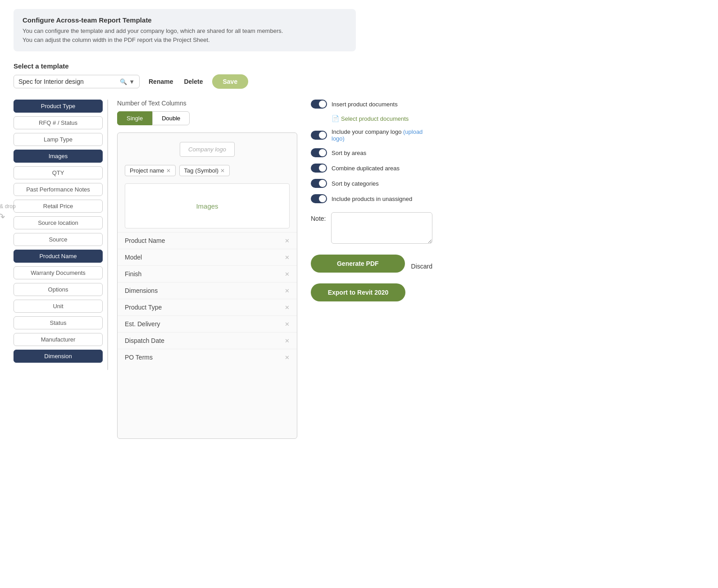 Image resolution: width=718 pixels, height=588 pixels. Describe the element at coordinates (161, 82) in the screenshot. I see `rename-button: Rename` at that location.